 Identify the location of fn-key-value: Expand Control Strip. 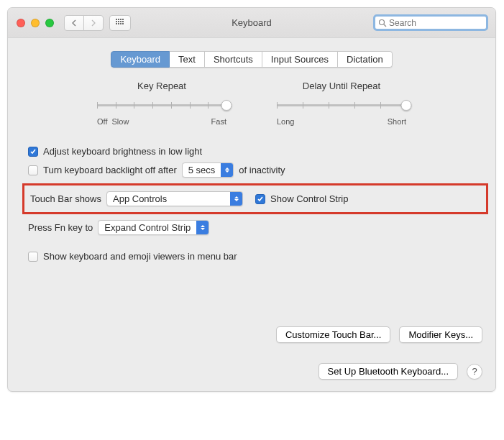
(147, 227).